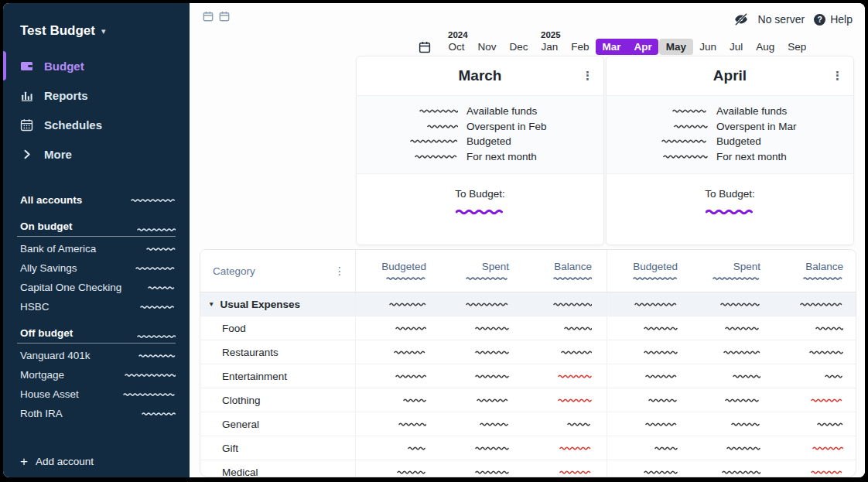  Describe the element at coordinates (96, 306) in the screenshot. I see `sidebar-account-item: HSBC` at that location.